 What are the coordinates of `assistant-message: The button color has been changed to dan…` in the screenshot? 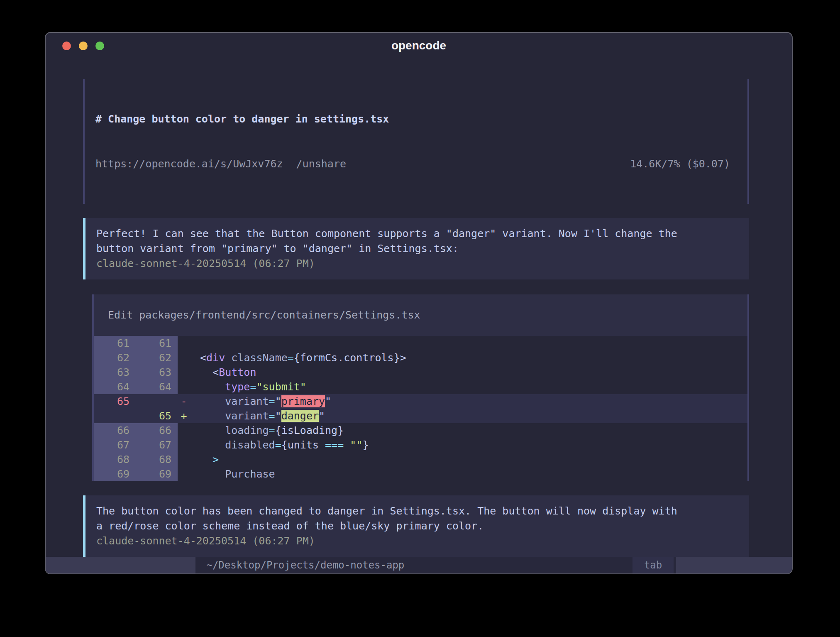 It's located at (416, 526).